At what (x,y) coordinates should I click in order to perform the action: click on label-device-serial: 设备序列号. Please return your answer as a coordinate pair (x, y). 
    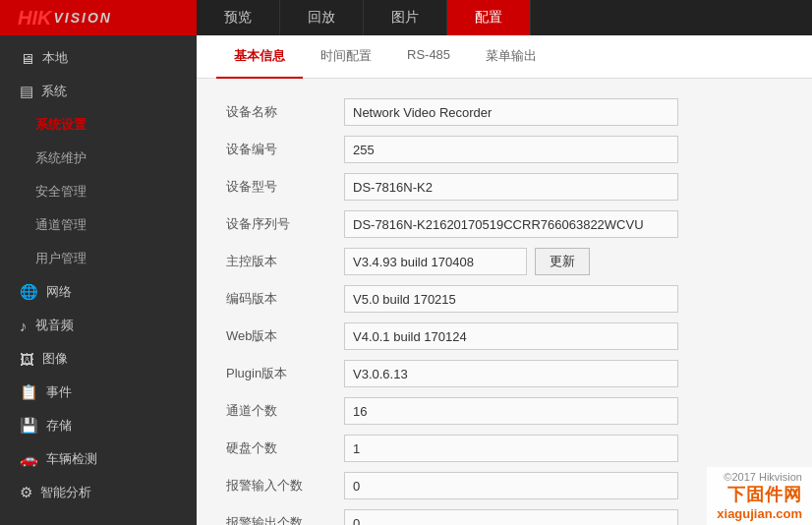
    Looking at the image, I should click on (285, 224).